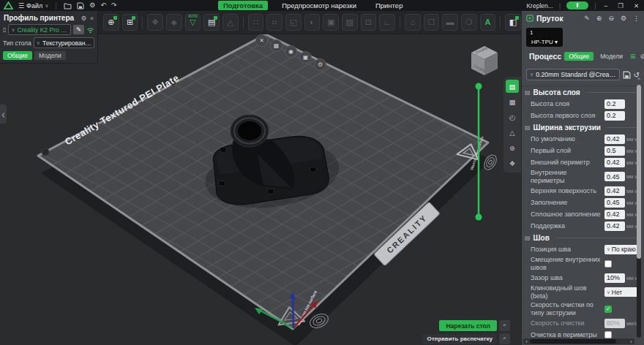  What do you see at coordinates (331, 22) in the screenshot?
I see `clone-button: ▣` at bounding box center [331, 22].